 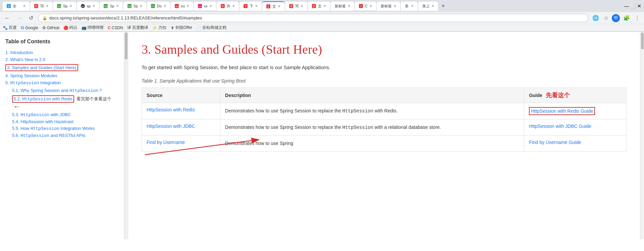 I want to click on sidebar-scrollbar, so click(x=126, y=136).